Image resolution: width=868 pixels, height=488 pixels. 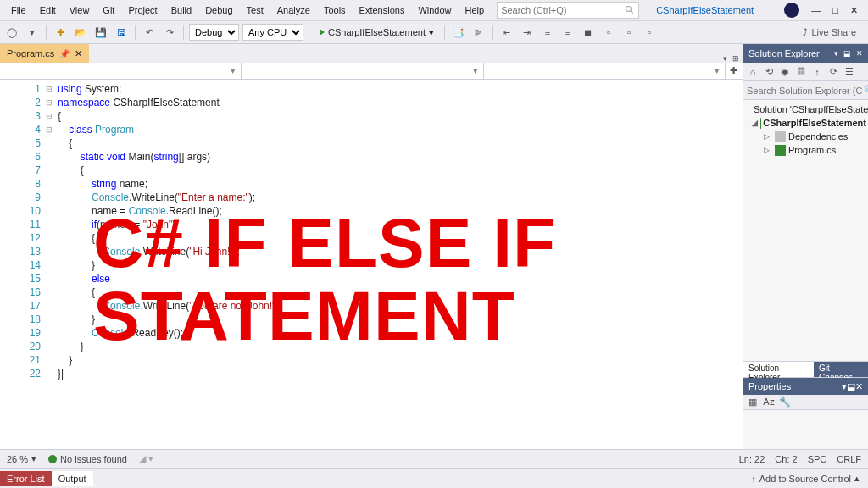 What do you see at coordinates (363, 71) in the screenshot?
I see `nav-type: ▾` at bounding box center [363, 71].